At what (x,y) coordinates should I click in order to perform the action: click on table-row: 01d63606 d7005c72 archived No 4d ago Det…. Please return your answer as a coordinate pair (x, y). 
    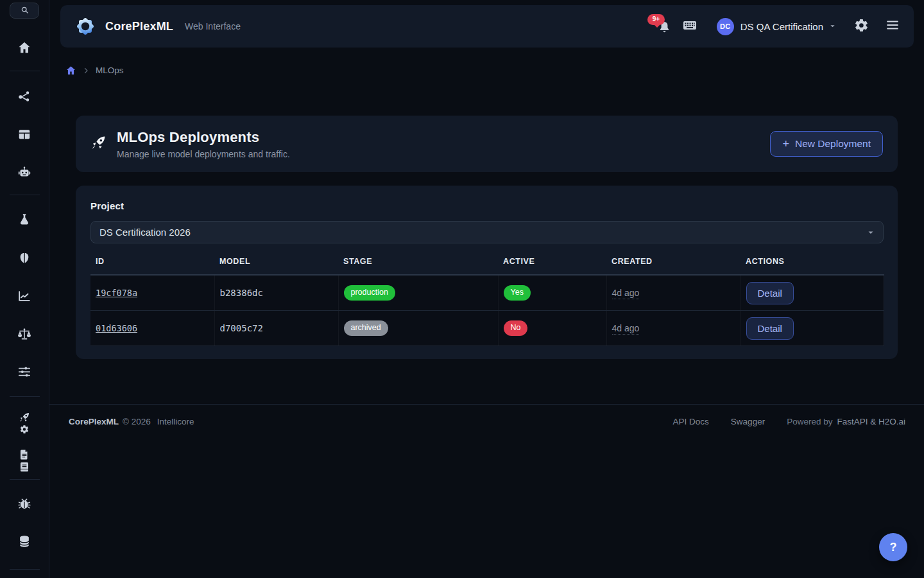
    Looking at the image, I should click on (487, 329).